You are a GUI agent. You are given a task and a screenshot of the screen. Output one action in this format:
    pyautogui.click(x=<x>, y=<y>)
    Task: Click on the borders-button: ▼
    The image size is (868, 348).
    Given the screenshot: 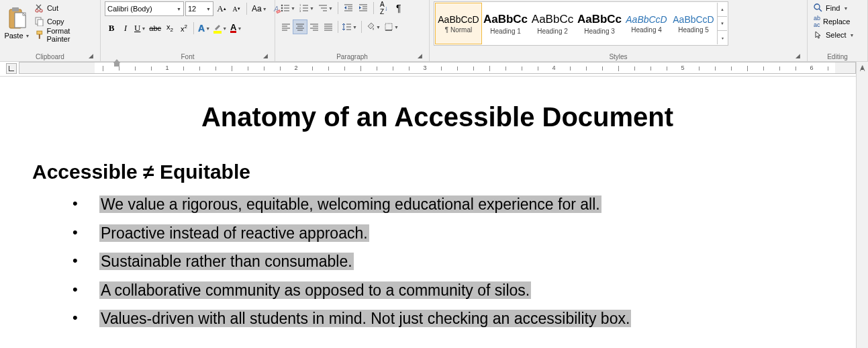 What is the action you would take?
    pyautogui.click(x=391, y=27)
    